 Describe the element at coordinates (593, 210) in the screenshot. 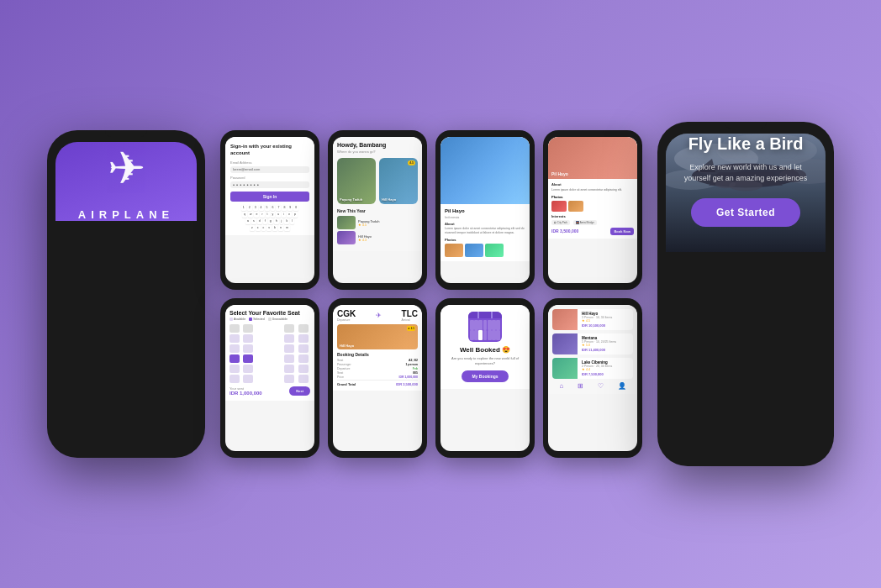

I see `screen-dest-detail: Pil Hayo About Lorem ipsum dolor sit ame…` at that location.